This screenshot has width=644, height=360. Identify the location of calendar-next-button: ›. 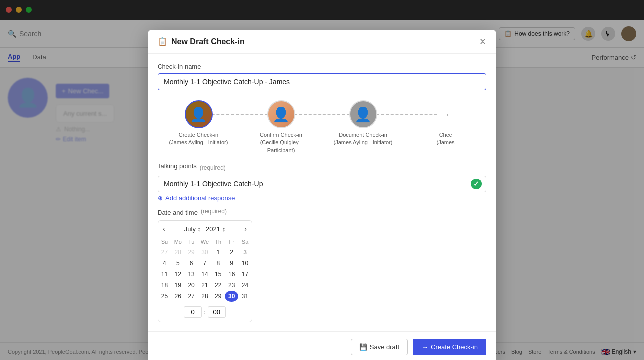
(245, 229).